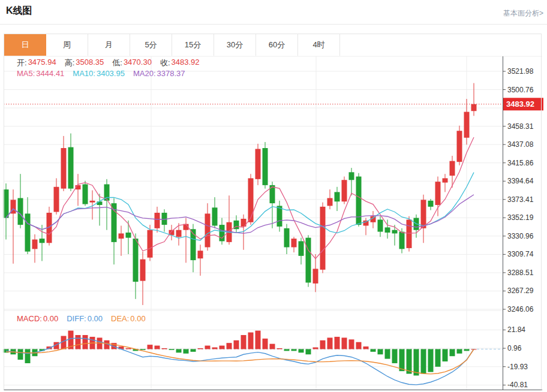 The image size is (547, 392). What do you see at coordinates (516, 330) in the screenshot?
I see `svg-text: 21.84` at bounding box center [516, 330].